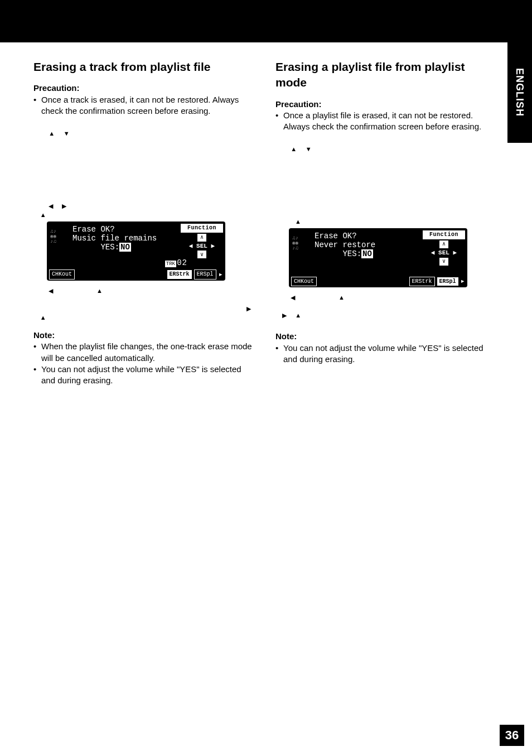  Describe the element at coordinates (387, 354) in the screenshot. I see `notes-list-right: You can not adjust the volume while "YES…` at that location.